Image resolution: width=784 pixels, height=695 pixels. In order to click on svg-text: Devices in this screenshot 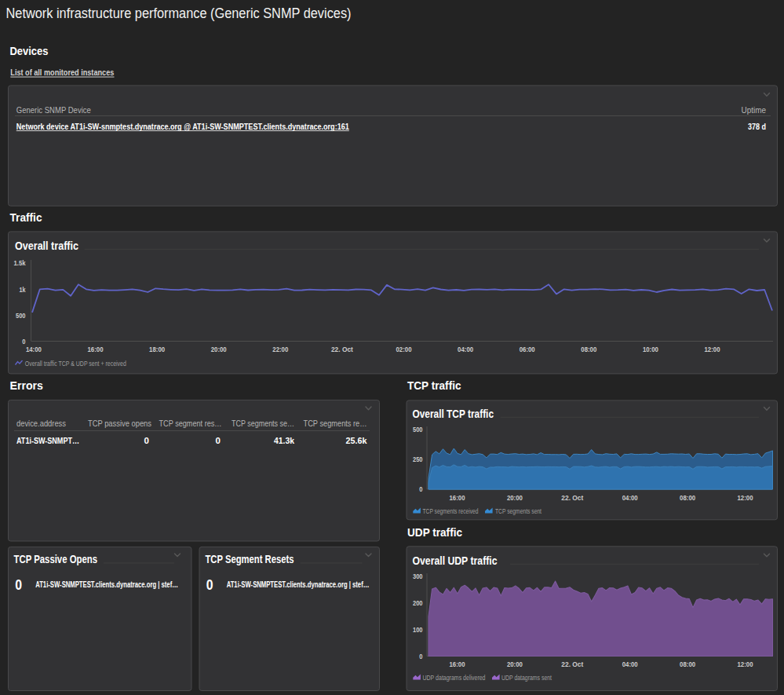, I will do `click(30, 50)`.